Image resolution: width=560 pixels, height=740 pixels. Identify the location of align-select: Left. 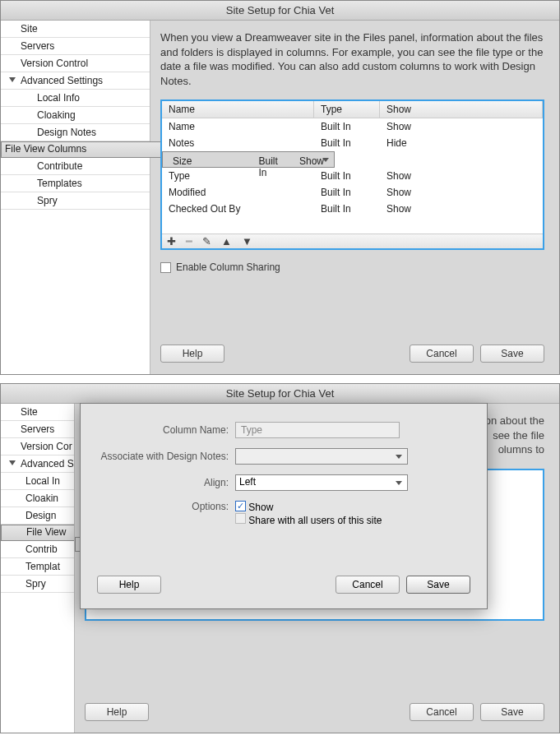
(322, 483).